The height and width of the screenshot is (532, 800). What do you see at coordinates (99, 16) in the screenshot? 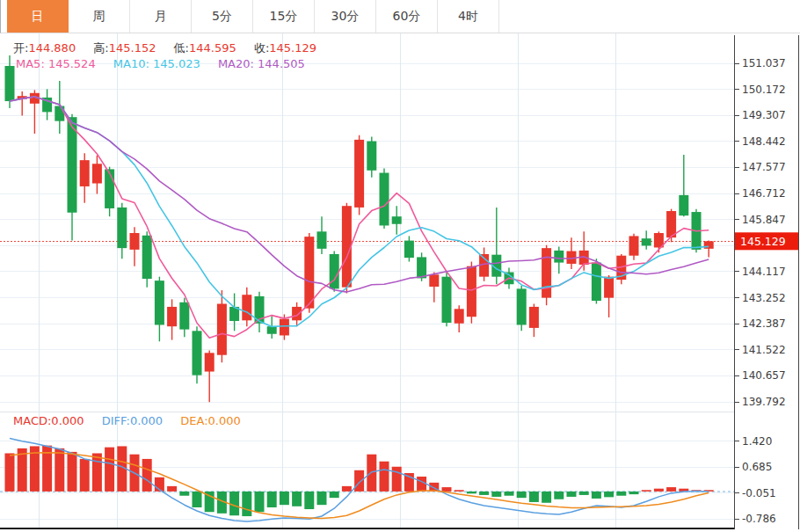
I see `tab-周: 周` at bounding box center [99, 16].